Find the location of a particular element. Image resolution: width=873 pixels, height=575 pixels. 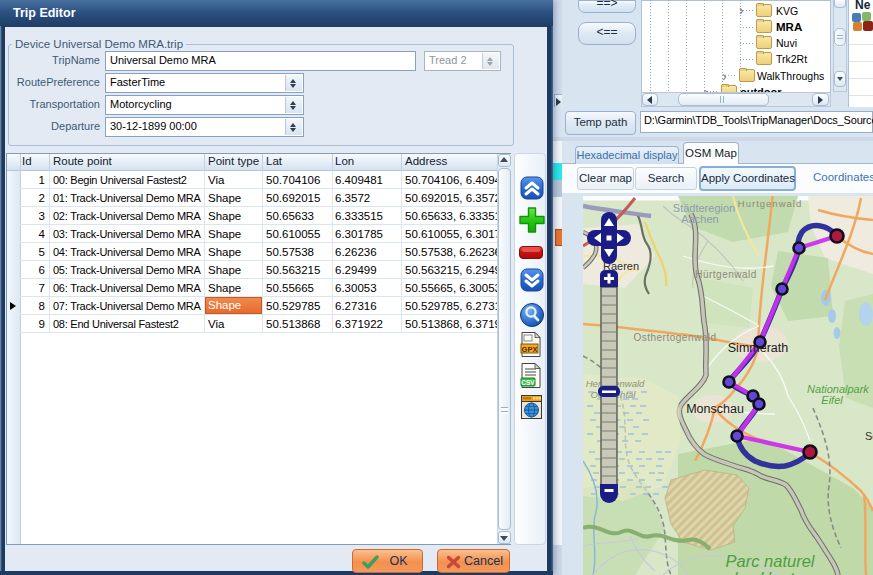

svg-text: Hürtgenwald is located at coordinates (726, 274).